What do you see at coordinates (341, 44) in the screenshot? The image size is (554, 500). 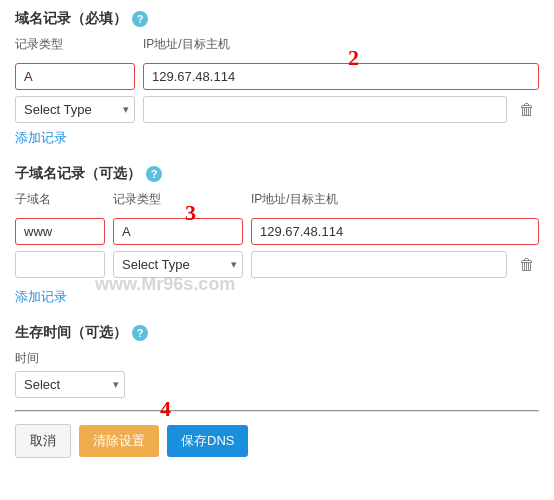 I see `col2-label: IP地址/目标主机` at bounding box center [341, 44].